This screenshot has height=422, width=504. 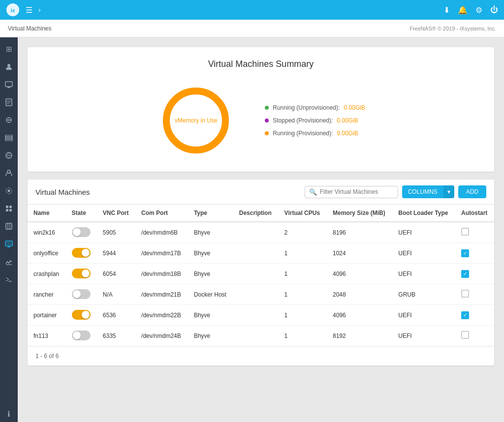 I want to click on table-row: onlyoffice5944/dev/nmdm17BBhyve11024UEFI, so click(x=261, y=253).